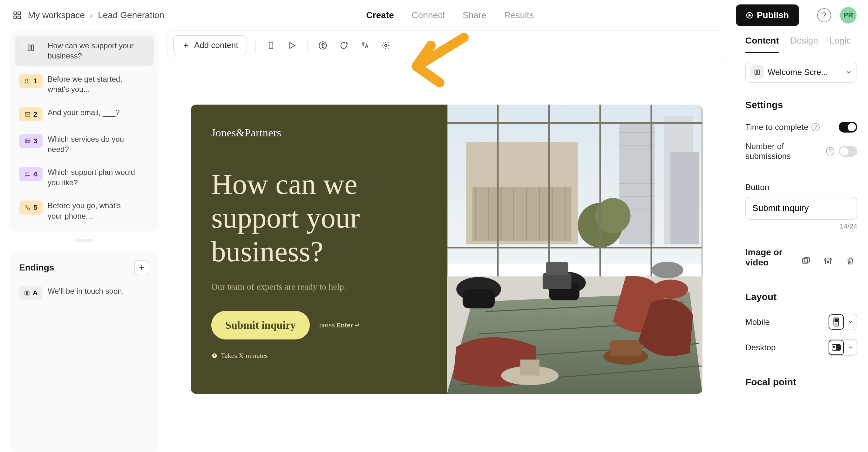 The image size is (868, 452). What do you see at coordinates (31, 115) in the screenshot?
I see `question-badge: 2` at bounding box center [31, 115].